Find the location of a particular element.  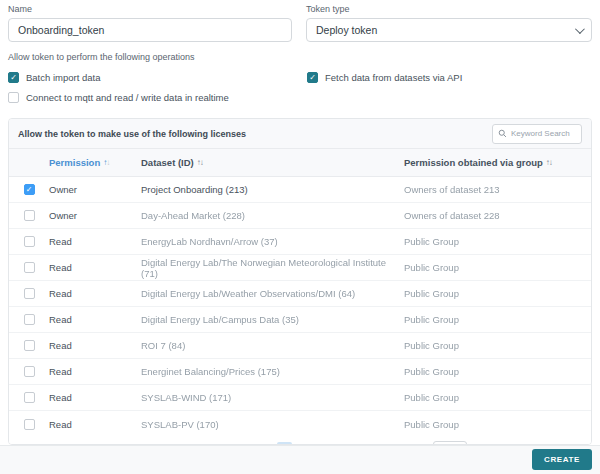

dataset-cell: Day-Ahead Market (228) is located at coordinates (272, 216).